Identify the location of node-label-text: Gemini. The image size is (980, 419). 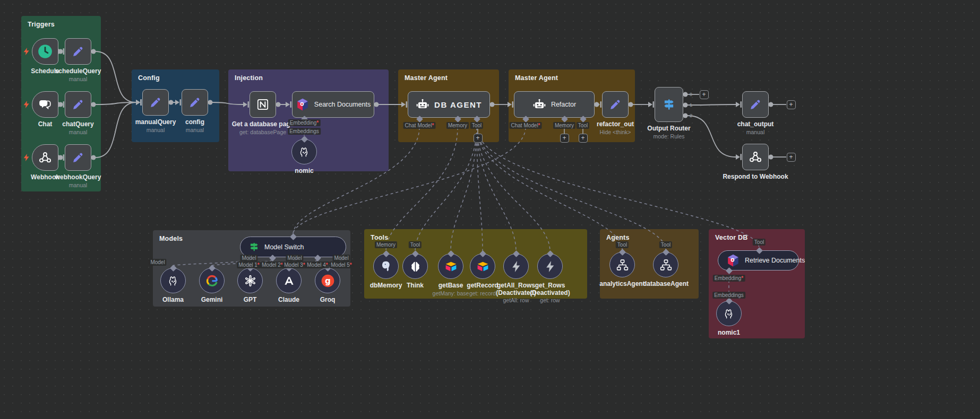
(212, 300).